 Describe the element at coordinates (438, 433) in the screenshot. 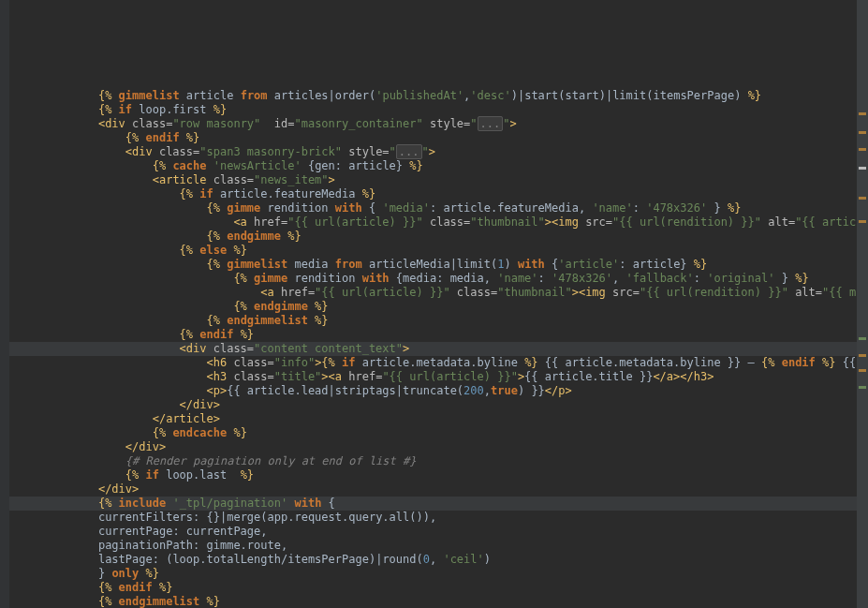

I see `code-line: {% endcache %}` at that location.